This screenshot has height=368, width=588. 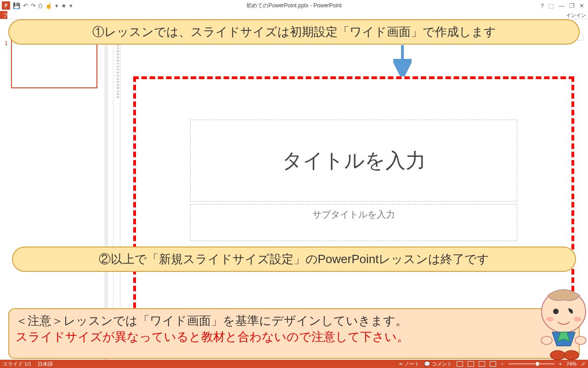 What do you see at coordinates (17, 6) in the screenshot?
I see `qat-save-icon: 💾` at bounding box center [17, 6].